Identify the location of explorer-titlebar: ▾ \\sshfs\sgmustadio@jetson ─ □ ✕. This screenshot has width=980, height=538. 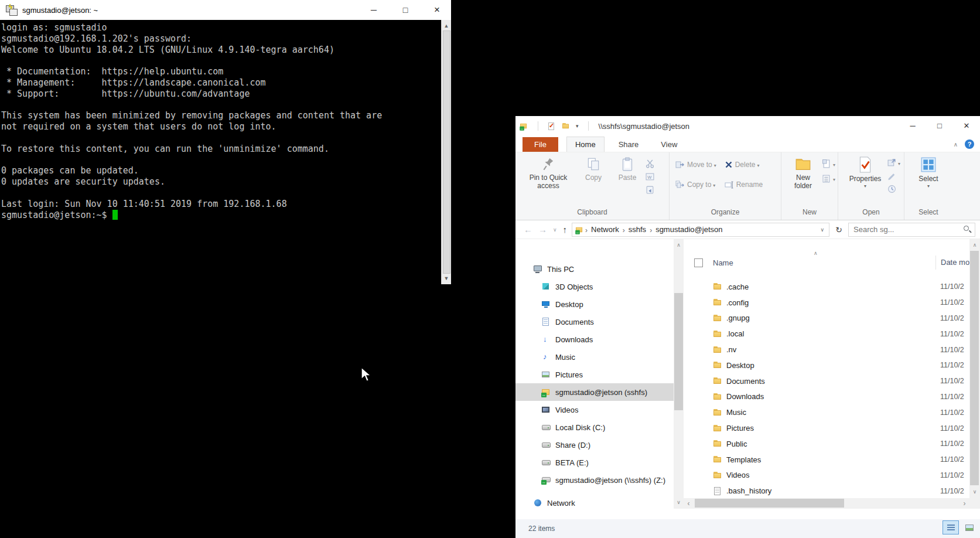
(747, 126).